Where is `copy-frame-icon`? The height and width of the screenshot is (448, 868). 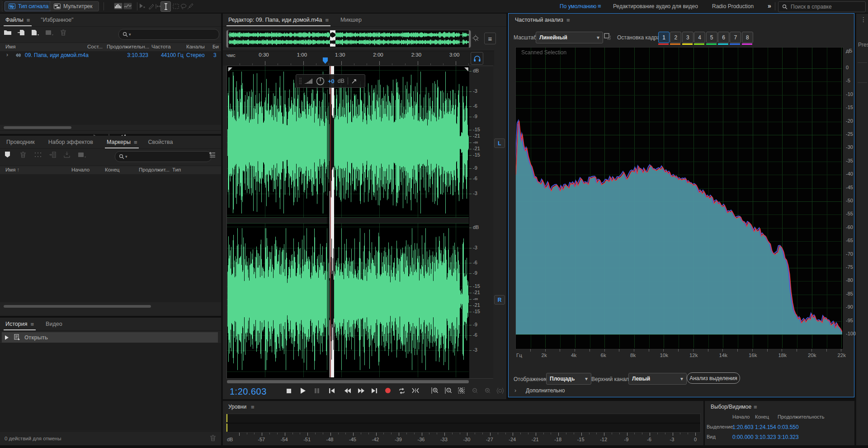 copy-frame-icon is located at coordinates (608, 37).